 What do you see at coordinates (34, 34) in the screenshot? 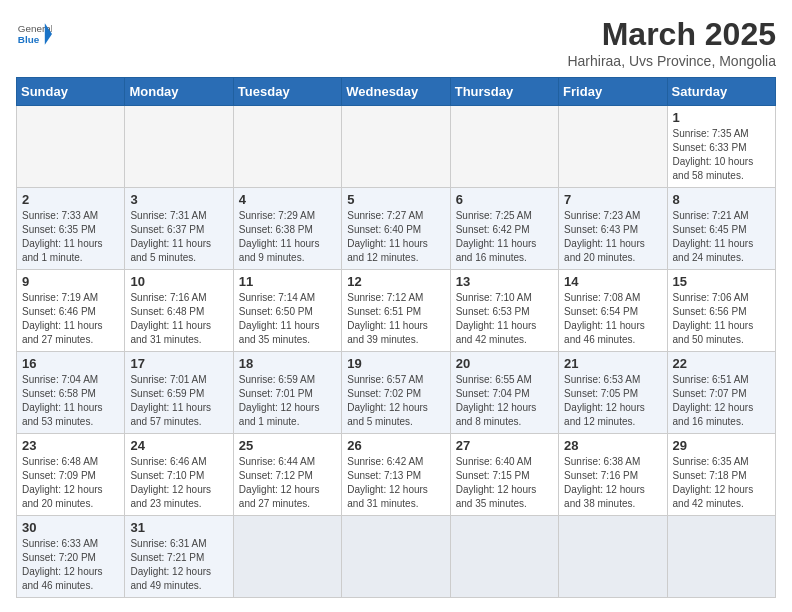
I see `logo: General Blue` at bounding box center [34, 34].